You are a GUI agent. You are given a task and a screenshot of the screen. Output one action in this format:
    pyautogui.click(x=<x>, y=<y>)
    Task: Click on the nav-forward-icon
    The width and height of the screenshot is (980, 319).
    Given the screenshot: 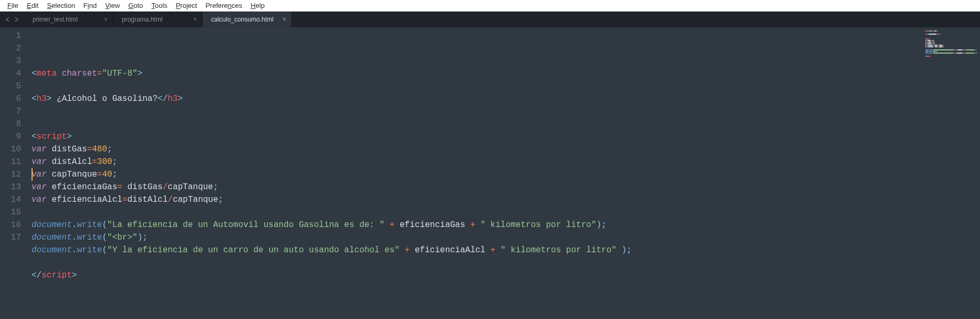 What is the action you would take?
    pyautogui.click(x=16, y=20)
    